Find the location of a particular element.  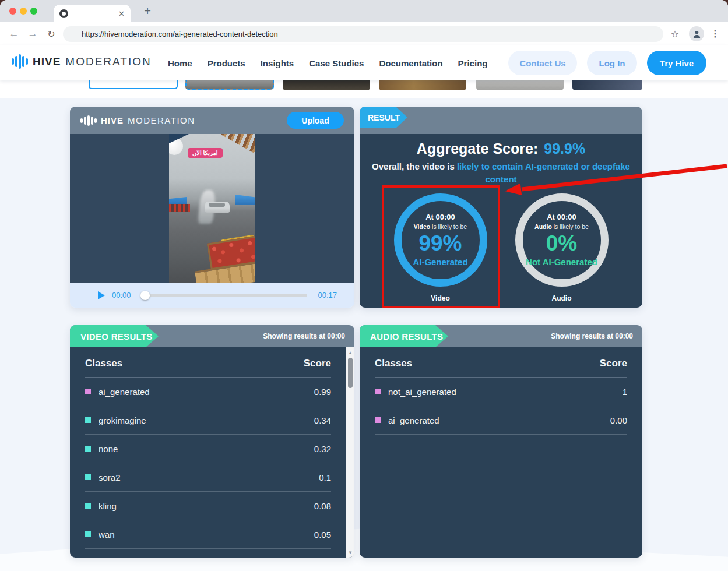

browser-toolbar: ← → ↻ https://hivemoderation.com/ai-gene… is located at coordinates (364, 34).